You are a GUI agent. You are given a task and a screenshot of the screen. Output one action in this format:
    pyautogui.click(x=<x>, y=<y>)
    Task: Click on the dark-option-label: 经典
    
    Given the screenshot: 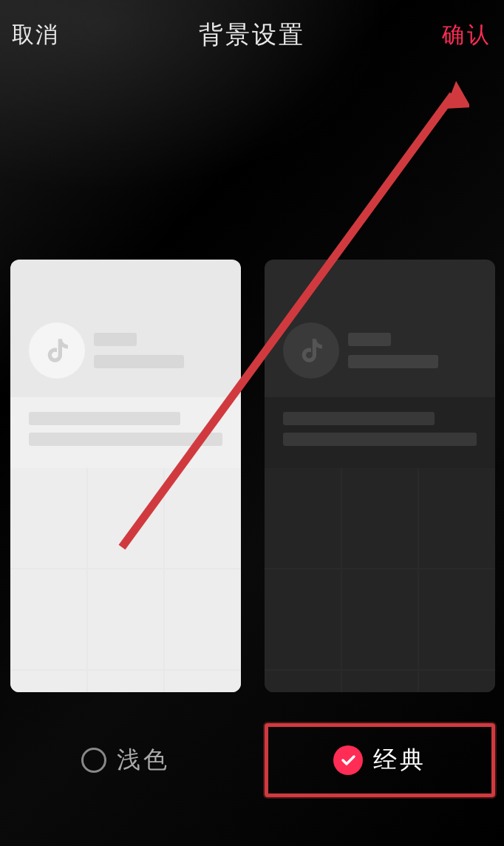 What is the action you would take?
    pyautogui.click(x=380, y=760)
    